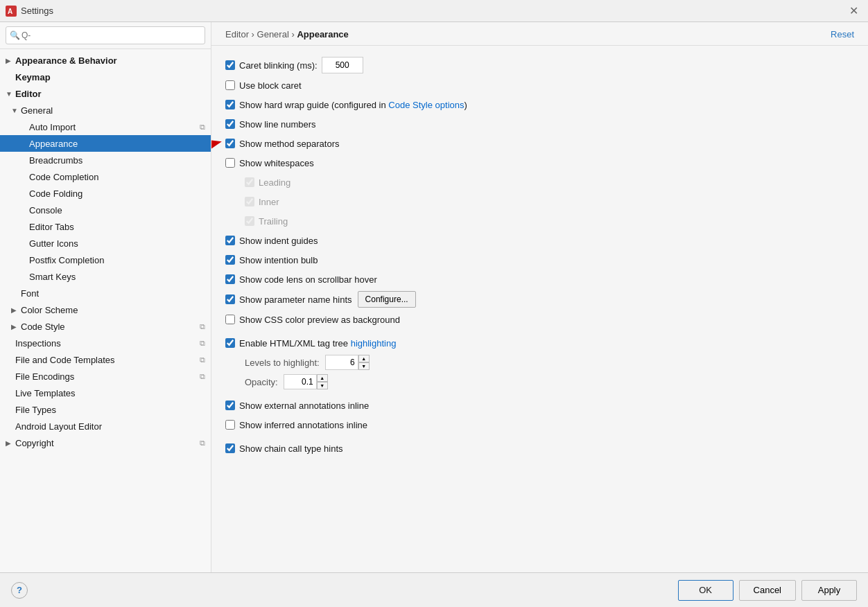 The width and height of the screenshot is (868, 607). What do you see at coordinates (105, 276) in the screenshot?
I see `sidebar-item-smart-keys: Smart Keys` at bounding box center [105, 276].